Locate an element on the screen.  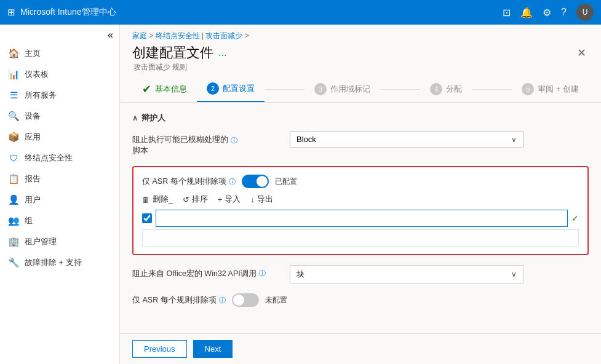
step-scope: 3 作用域标记 is located at coordinates (342, 92).